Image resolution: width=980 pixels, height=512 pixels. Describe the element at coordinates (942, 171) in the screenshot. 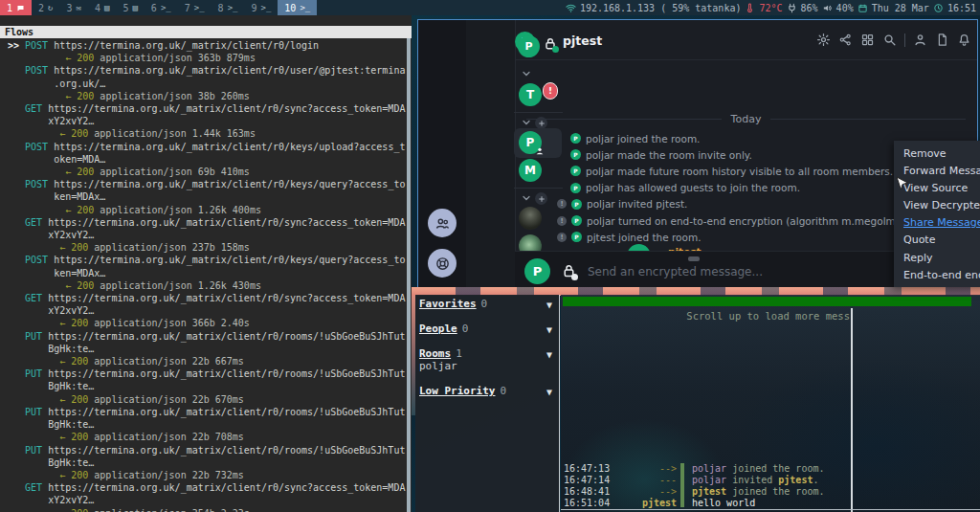

I see `menu-item-forward-message: Forward Message` at that location.